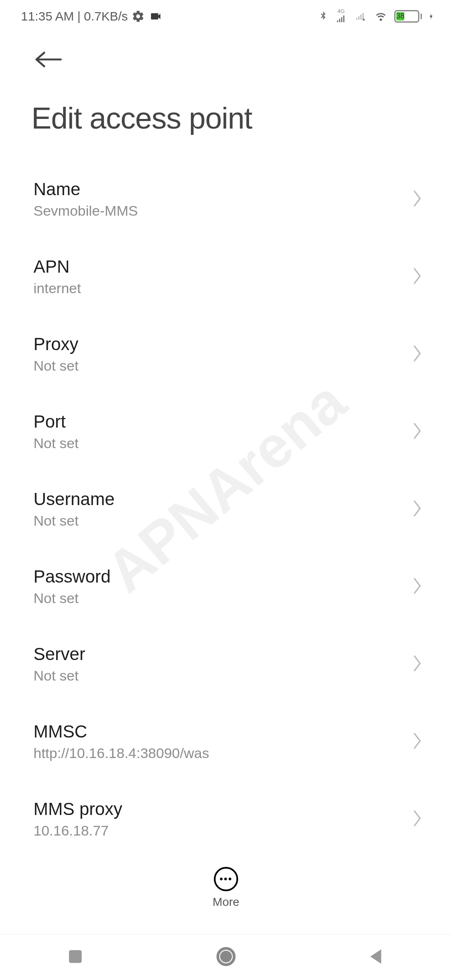  Describe the element at coordinates (226, 122) in the screenshot. I see `page-title: Edit access point` at that location.